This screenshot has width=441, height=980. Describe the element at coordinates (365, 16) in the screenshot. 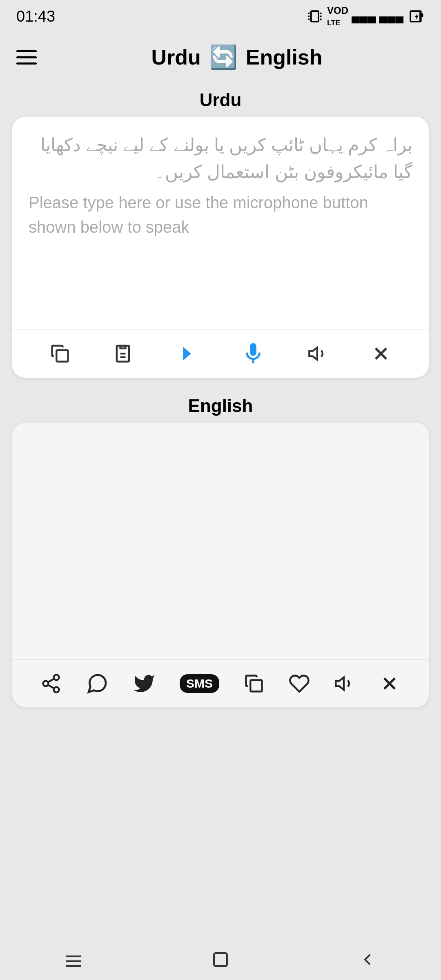

I see `status-icons: VODLTE ▄▄▄ ▄▄▄` at that location.